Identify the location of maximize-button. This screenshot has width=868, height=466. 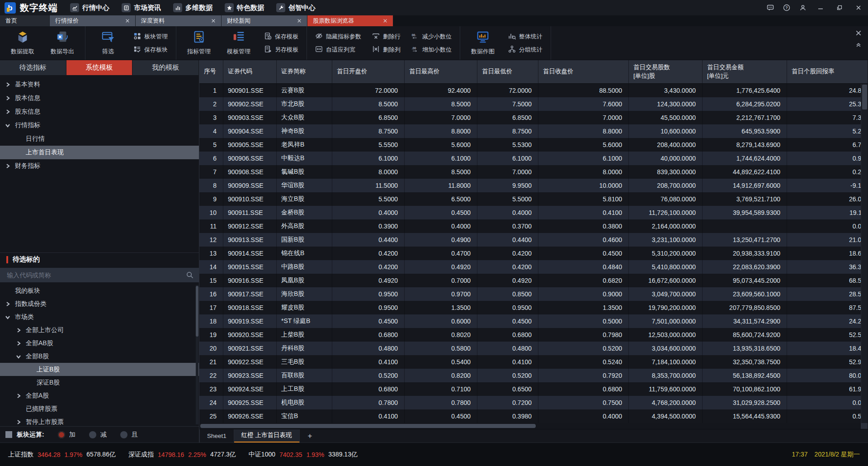
(840, 8).